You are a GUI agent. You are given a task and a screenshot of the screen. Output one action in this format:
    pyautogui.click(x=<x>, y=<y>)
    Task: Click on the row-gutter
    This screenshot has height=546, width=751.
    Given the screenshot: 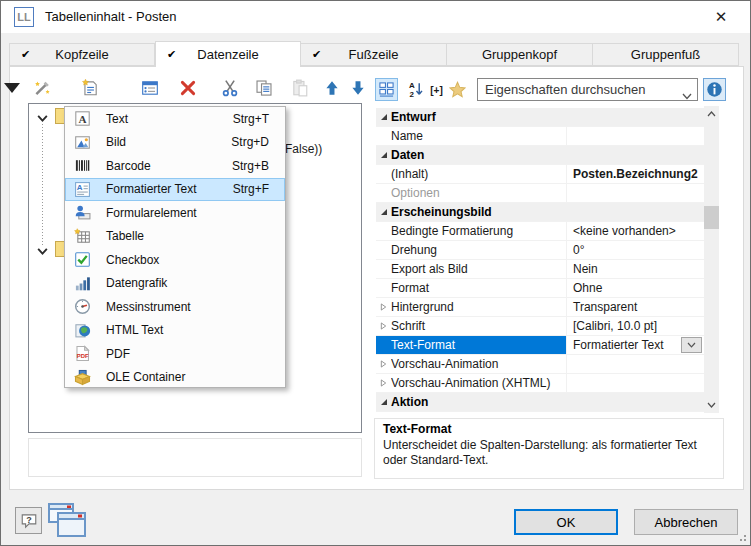 What is the action you would take?
    pyautogui.click(x=384, y=174)
    